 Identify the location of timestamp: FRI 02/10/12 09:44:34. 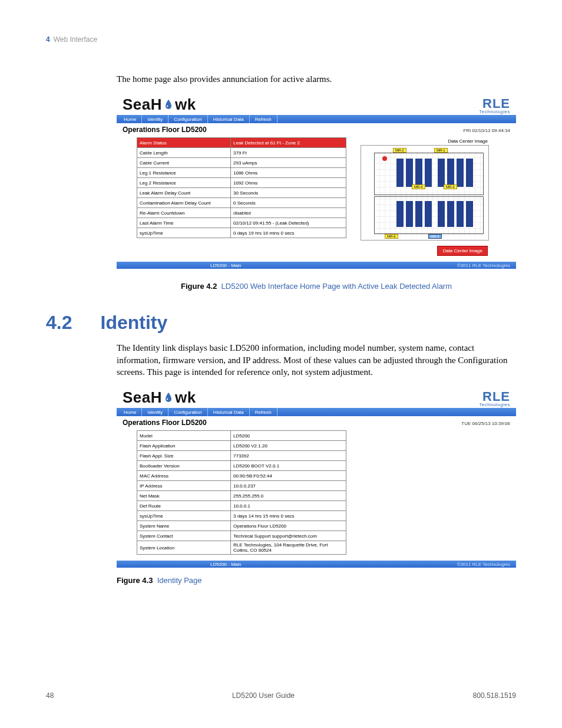
(487, 131).